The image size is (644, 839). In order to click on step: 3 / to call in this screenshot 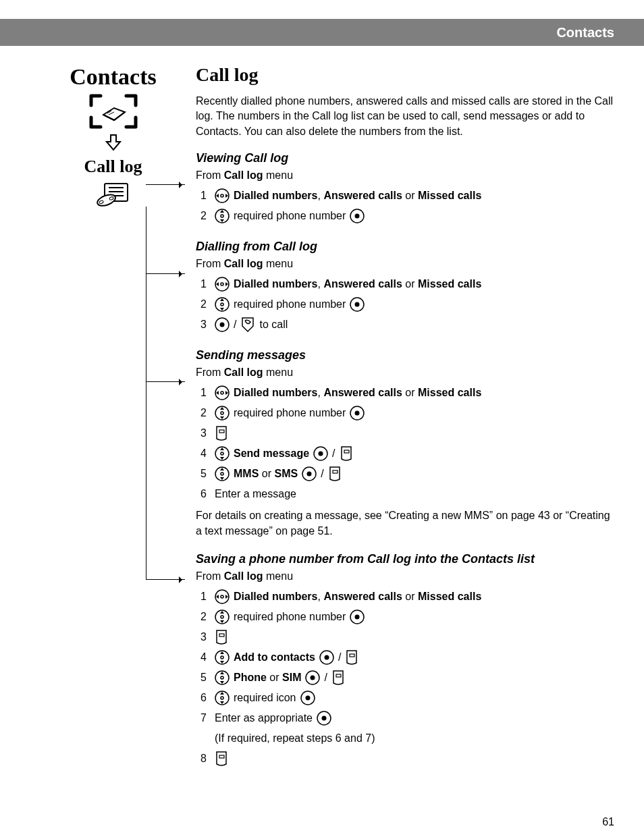, I will do `click(405, 325)`.